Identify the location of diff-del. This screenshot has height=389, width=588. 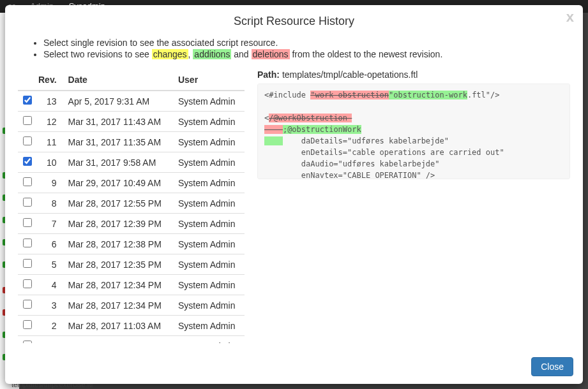
(273, 129).